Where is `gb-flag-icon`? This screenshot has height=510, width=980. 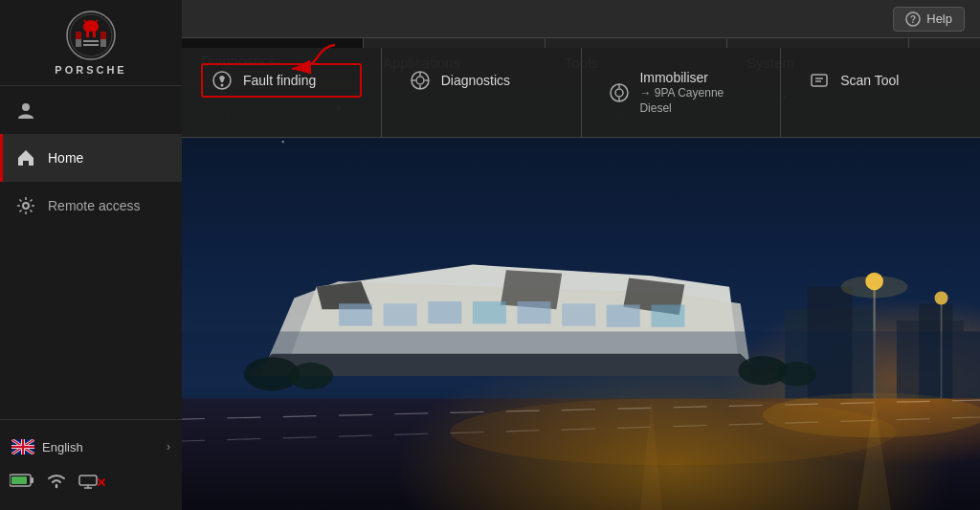 gb-flag-icon is located at coordinates (23, 447).